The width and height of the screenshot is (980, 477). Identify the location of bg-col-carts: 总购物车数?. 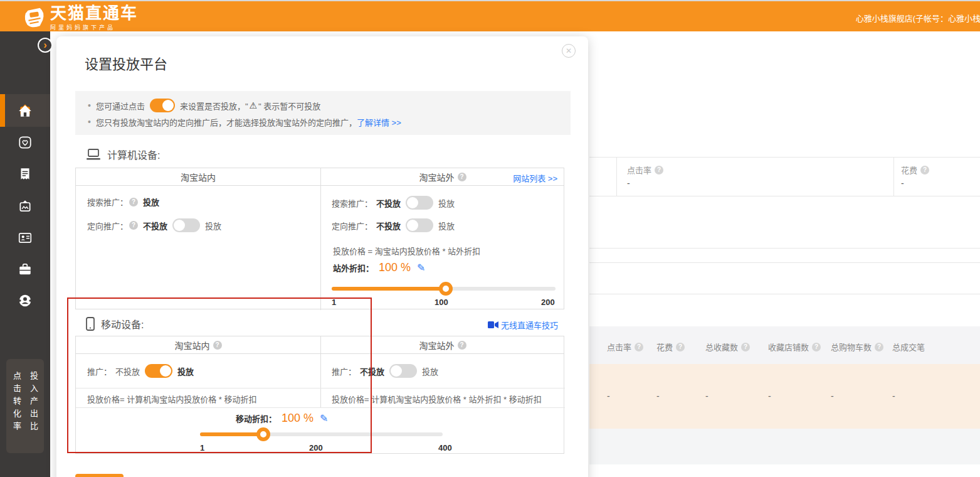
(857, 346).